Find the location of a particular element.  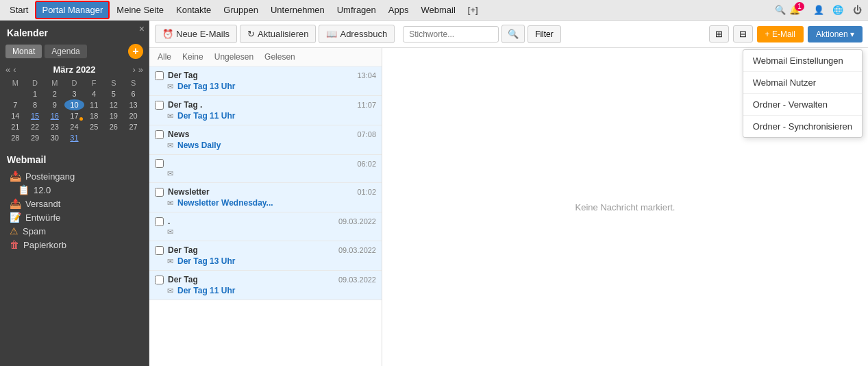

cal-day: 18 is located at coordinates (95, 116).